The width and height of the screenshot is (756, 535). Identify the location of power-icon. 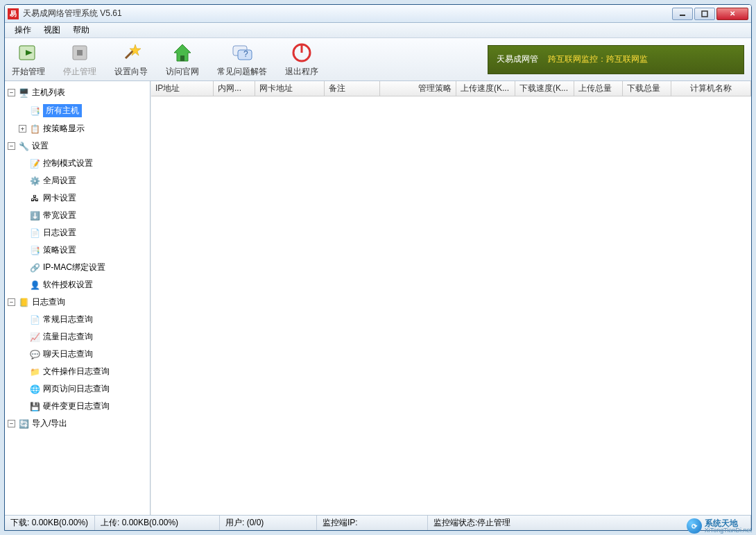
(302, 53).